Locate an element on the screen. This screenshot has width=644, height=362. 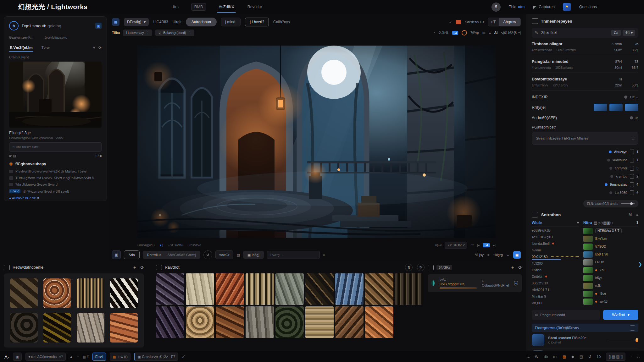
layer-row-selected: 00:012150 is located at coordinates (555, 256).